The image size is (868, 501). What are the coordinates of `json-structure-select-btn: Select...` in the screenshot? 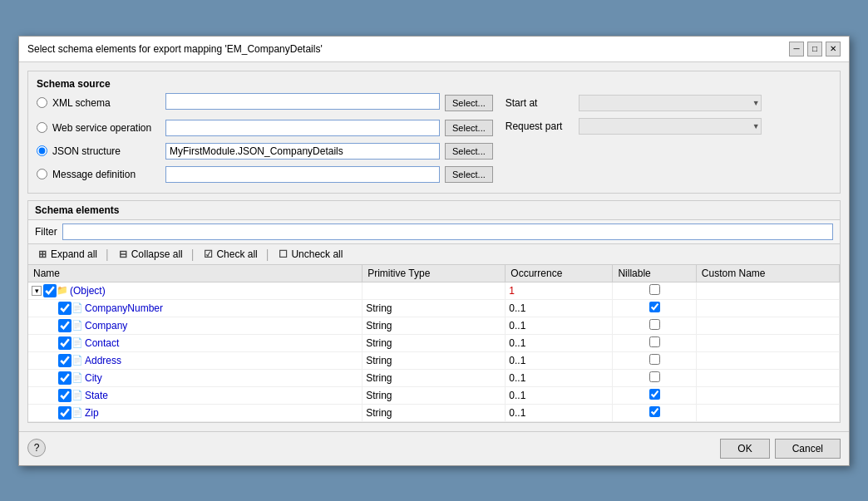 It's located at (469, 151).